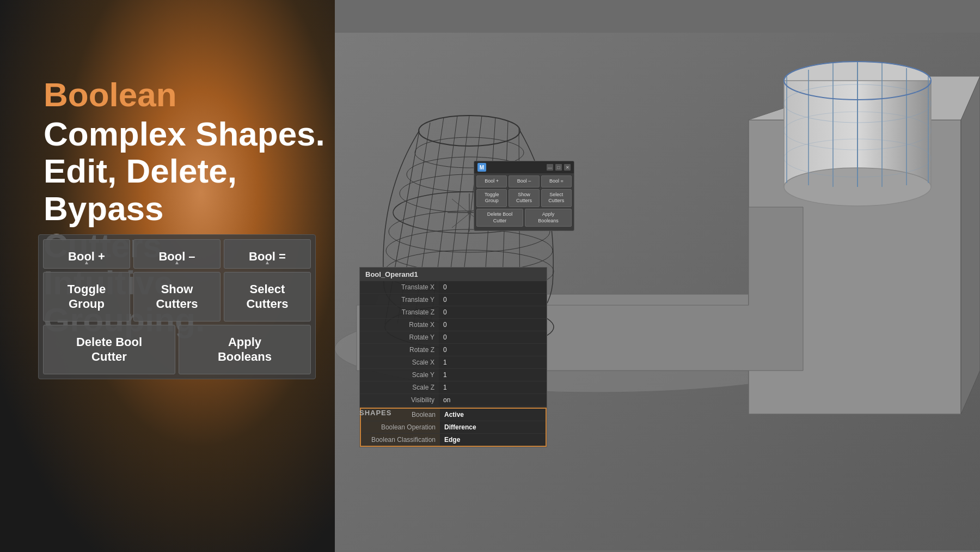 The image size is (980, 552). I want to click on props-row-translate-y: Translate Y 0, so click(453, 300).